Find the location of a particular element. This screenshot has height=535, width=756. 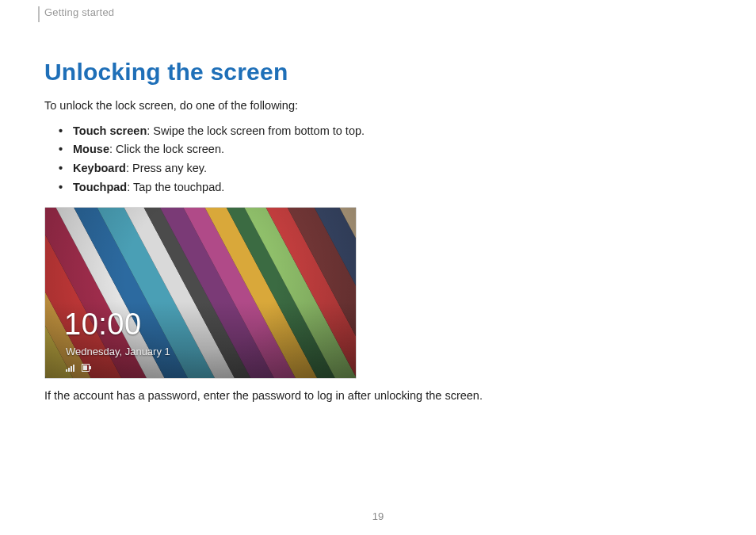

method-desc: : Tap the touchpad. is located at coordinates (176, 187).